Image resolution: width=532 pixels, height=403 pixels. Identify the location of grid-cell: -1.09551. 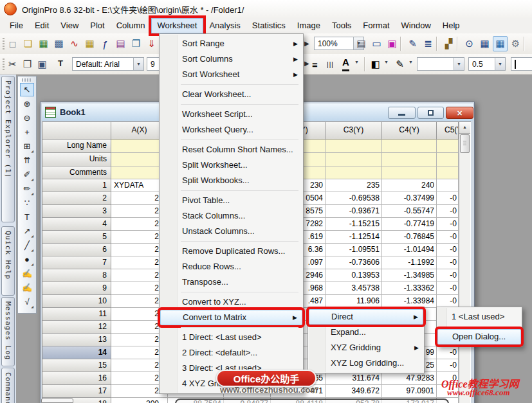
(354, 250).